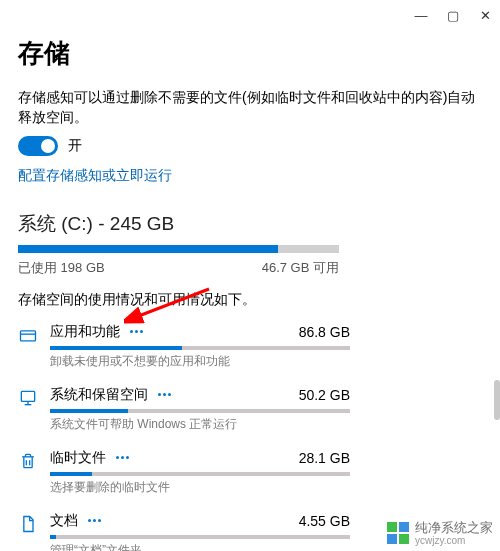 This screenshot has width=500, height=551. I want to click on configure-storage-sense-link: 配置存储感知或立即运行, so click(95, 176).